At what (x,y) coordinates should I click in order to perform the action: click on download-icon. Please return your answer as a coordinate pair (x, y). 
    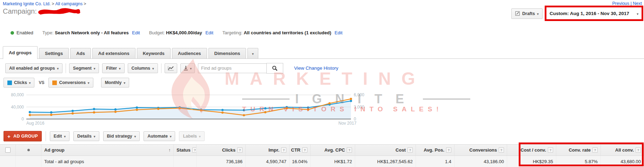
    Looking at the image, I should click on (186, 68).